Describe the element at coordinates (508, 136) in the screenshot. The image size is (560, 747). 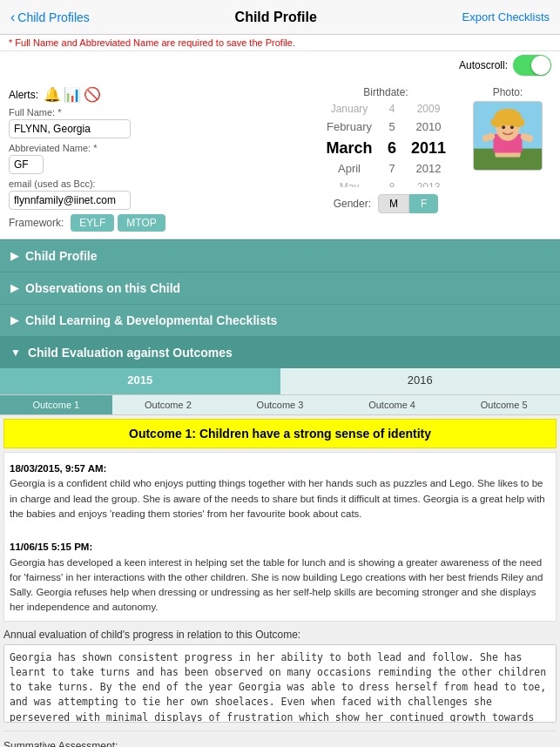
I see `photo-image` at that location.